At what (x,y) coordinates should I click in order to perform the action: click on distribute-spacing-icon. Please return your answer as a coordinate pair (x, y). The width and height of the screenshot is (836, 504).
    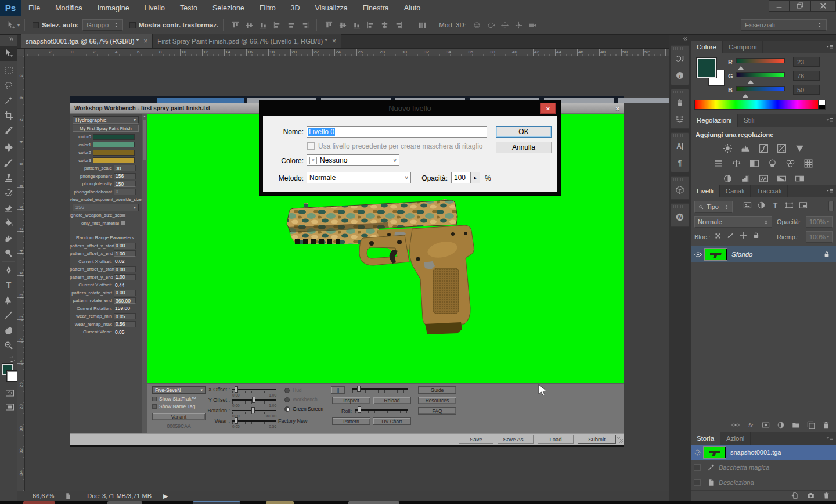
    Looking at the image, I should click on (422, 25).